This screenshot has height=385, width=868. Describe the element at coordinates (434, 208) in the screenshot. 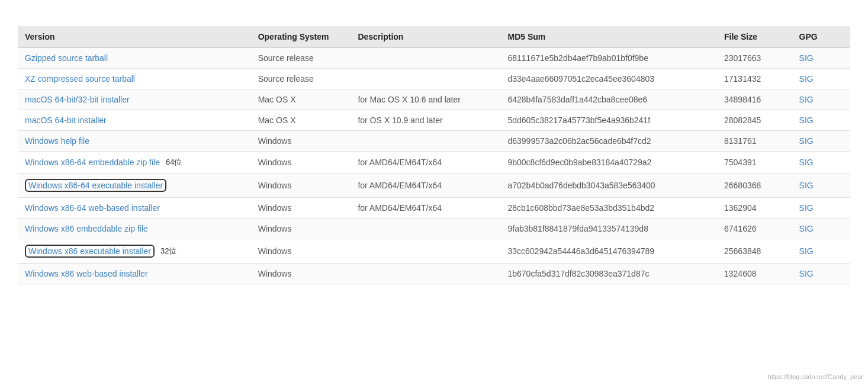

I see `table-row: Windows x86-64 web-based installerWindow…` at that location.